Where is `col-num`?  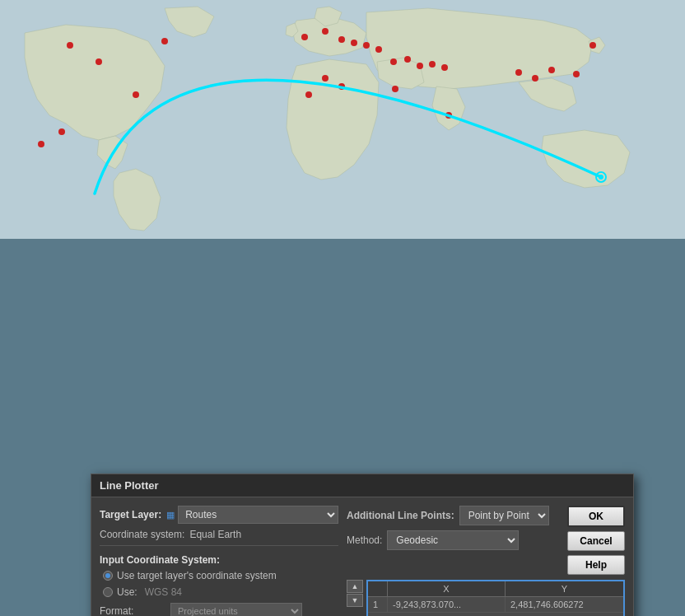 col-num is located at coordinates (378, 589).